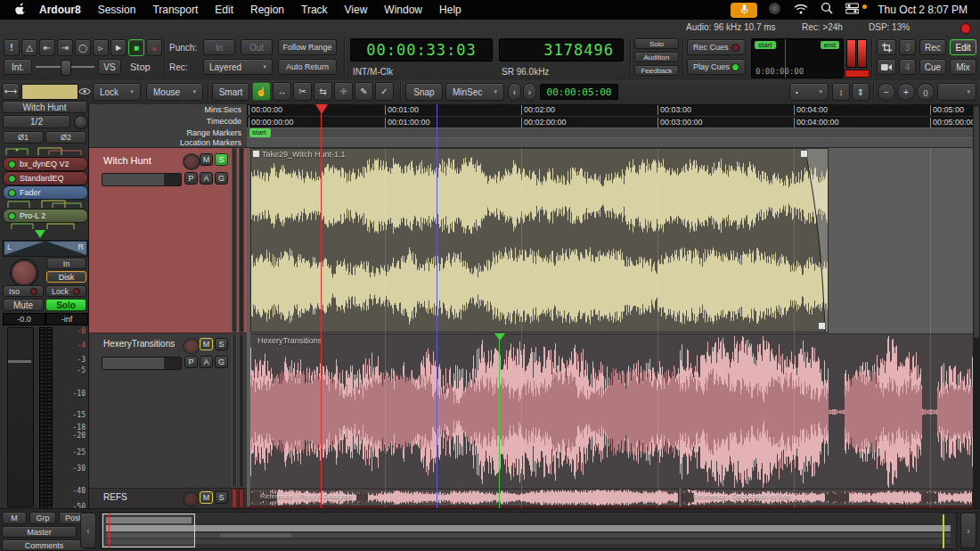 Image resolution: width=980 pixels, height=551 pixels. I want to click on mixer-strip-toggle-button: ⟷, so click(11, 91).